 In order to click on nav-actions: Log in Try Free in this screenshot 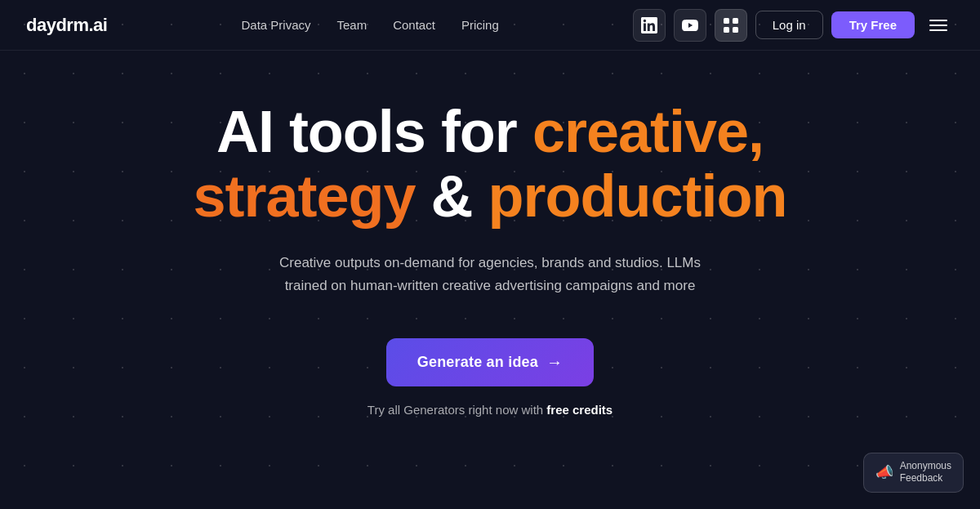, I will do `click(794, 25)`.